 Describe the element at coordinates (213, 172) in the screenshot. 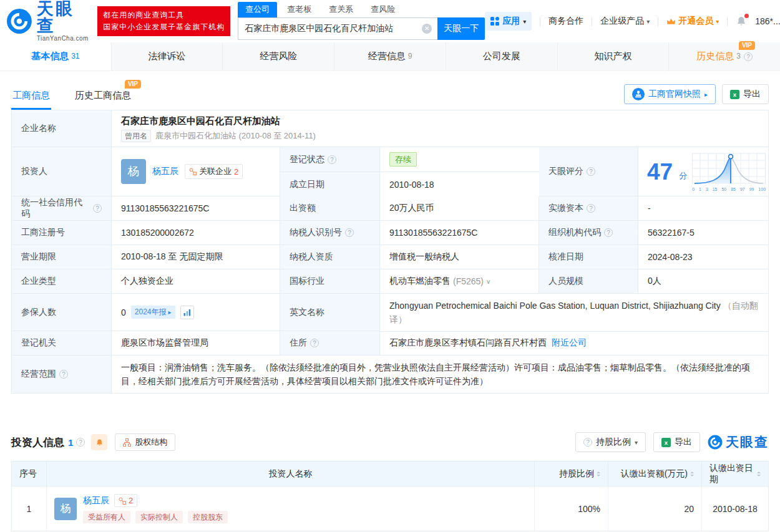

I see `related-companies-badge: 关联企业 2` at that location.